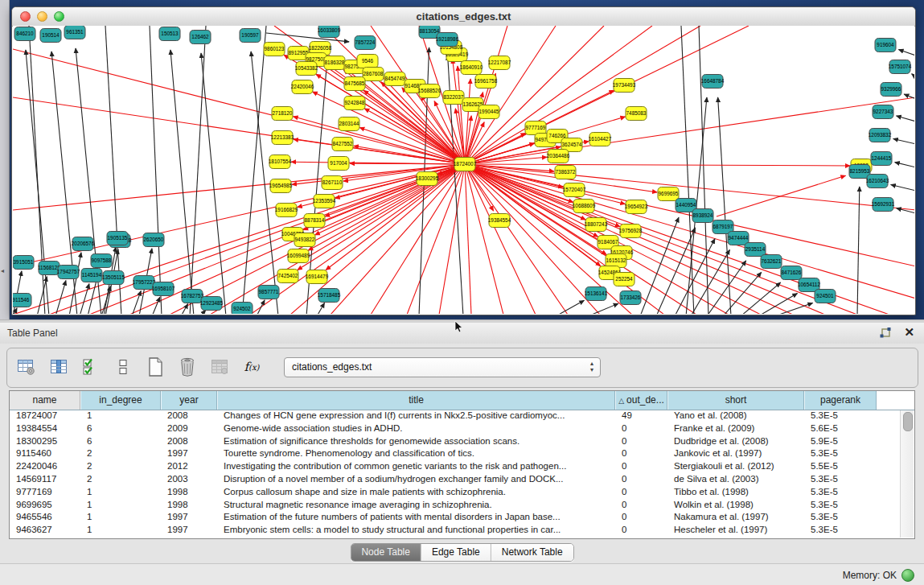 Image resolution: width=924 pixels, height=585 pixels. Describe the element at coordinates (417, 530) in the screenshot. I see `table-cell: Embryonic stem cells: a model to study s…` at that location.